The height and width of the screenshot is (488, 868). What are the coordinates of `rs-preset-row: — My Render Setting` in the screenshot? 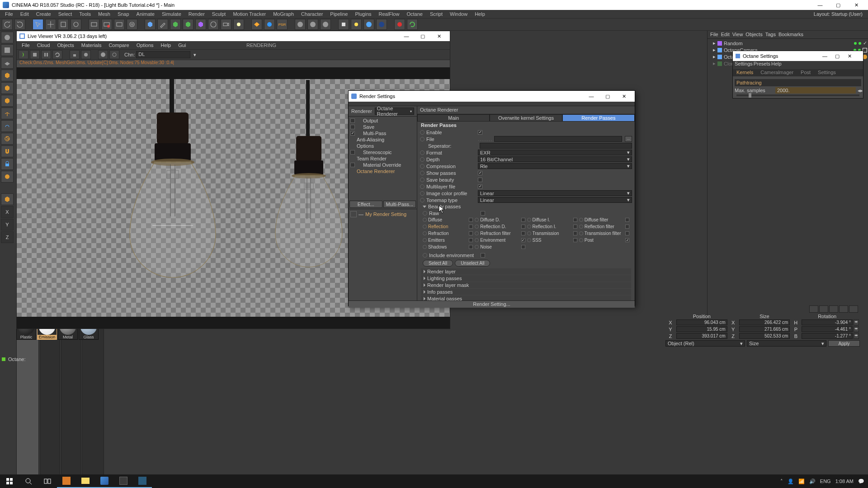 It's located at (382, 214).